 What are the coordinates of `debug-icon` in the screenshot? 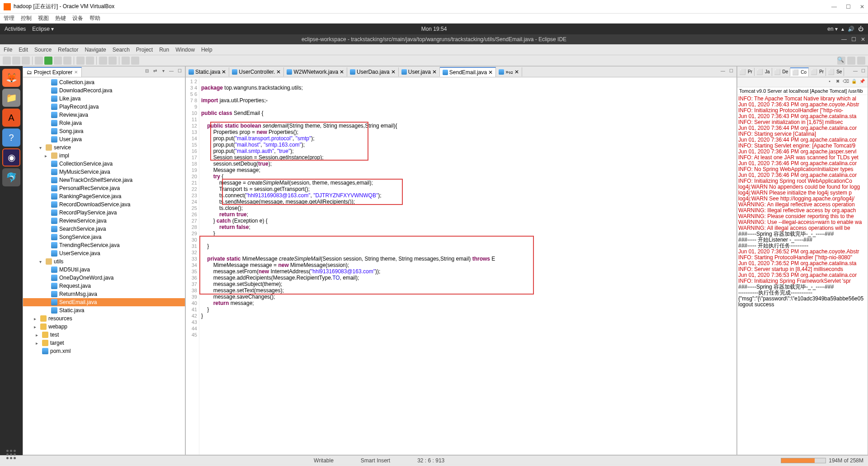 It's located at (39, 61).